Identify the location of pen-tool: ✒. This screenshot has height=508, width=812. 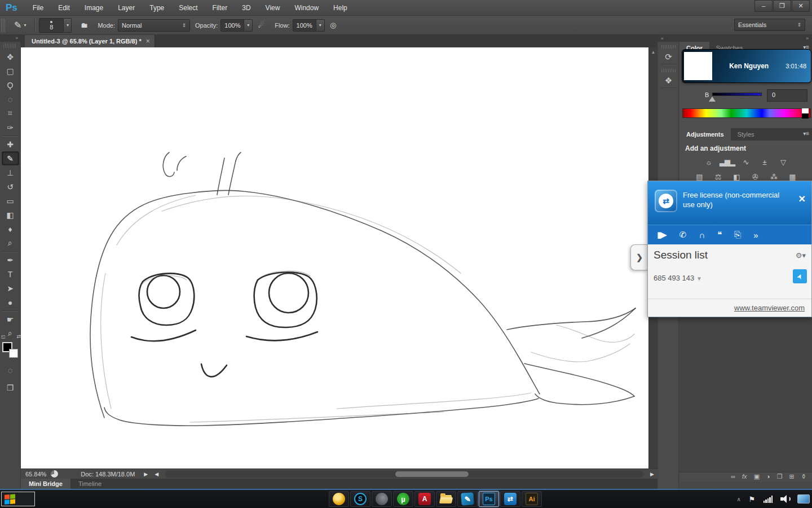
(10, 260).